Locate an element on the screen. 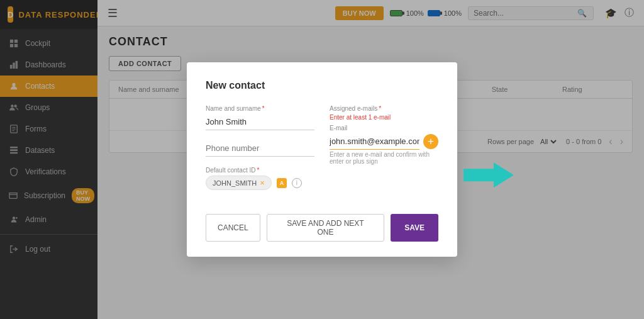  contact-id-row: JOHN_SMITH × A i is located at coordinates (260, 182).